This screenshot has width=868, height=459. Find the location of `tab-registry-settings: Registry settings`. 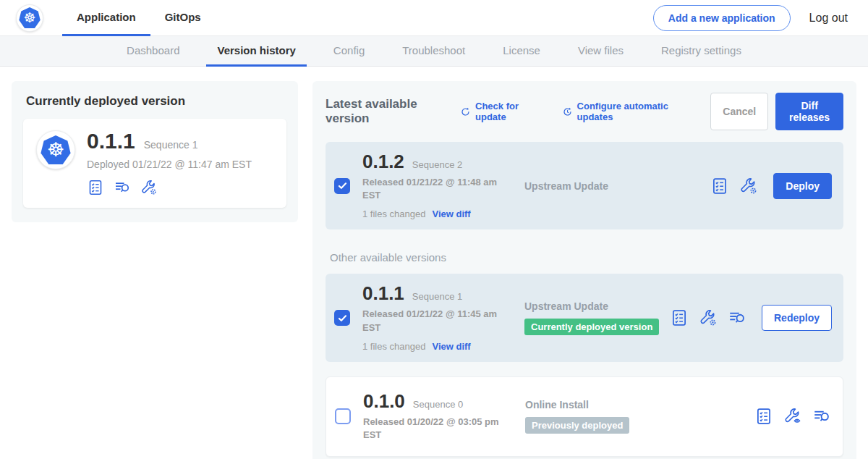

tab-registry-settings: Registry settings is located at coordinates (702, 51).